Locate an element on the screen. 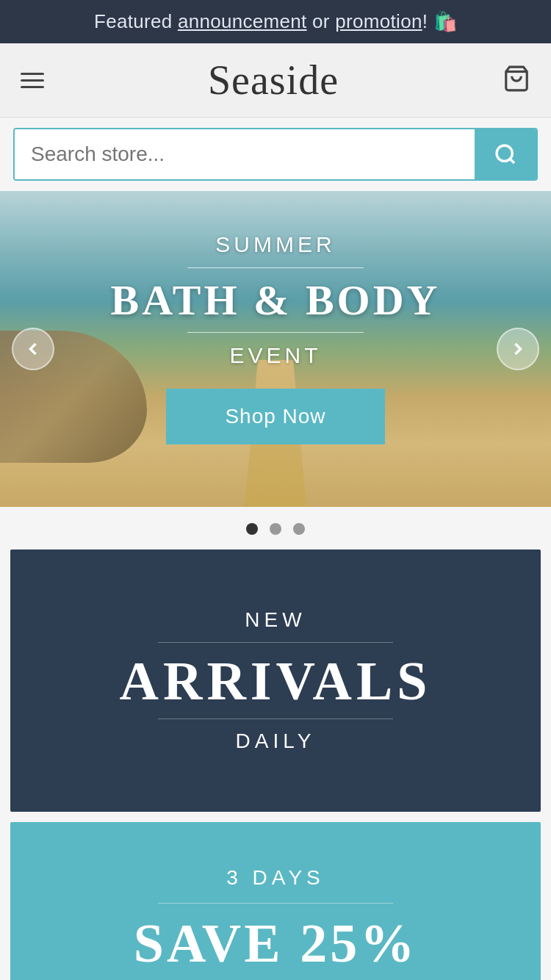 The height and width of the screenshot is (980, 551). shop-now-button: Shop Now is located at coordinates (275, 417).